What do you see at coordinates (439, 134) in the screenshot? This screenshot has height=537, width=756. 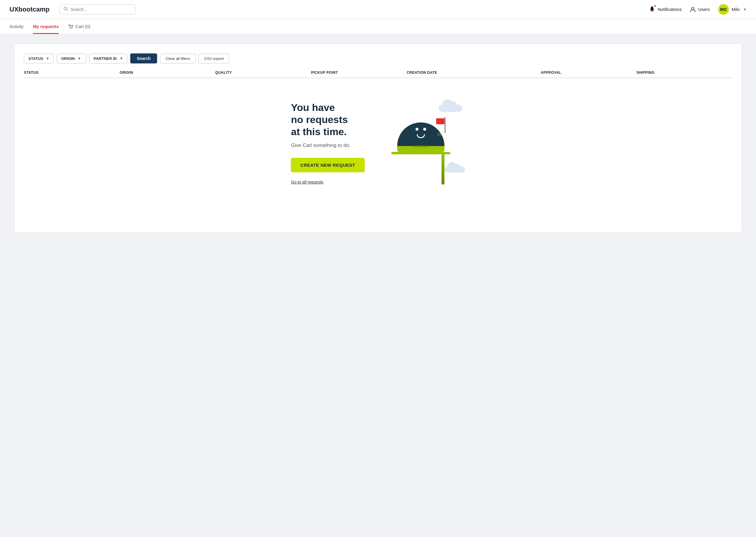 I see `mailbox-knob` at bounding box center [439, 134].